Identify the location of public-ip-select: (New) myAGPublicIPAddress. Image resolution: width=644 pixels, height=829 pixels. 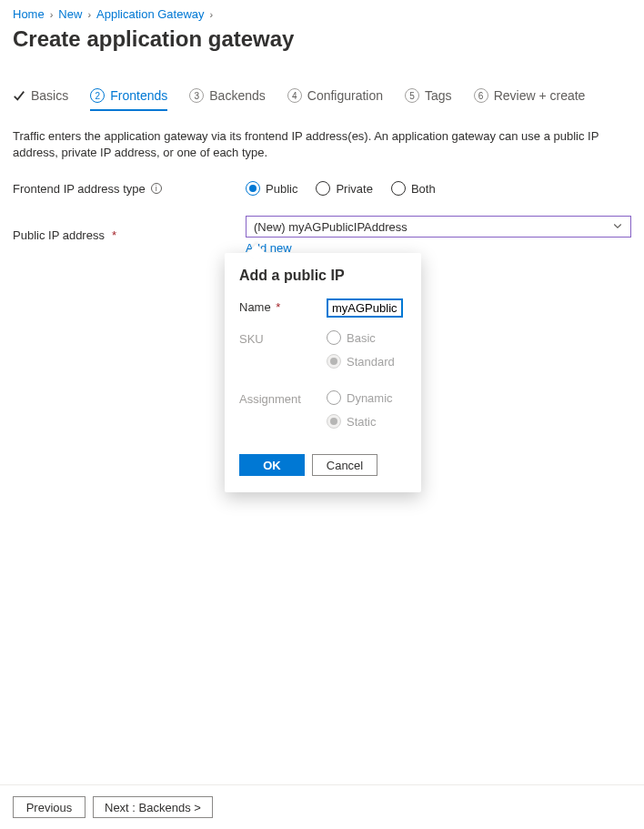
(438, 227).